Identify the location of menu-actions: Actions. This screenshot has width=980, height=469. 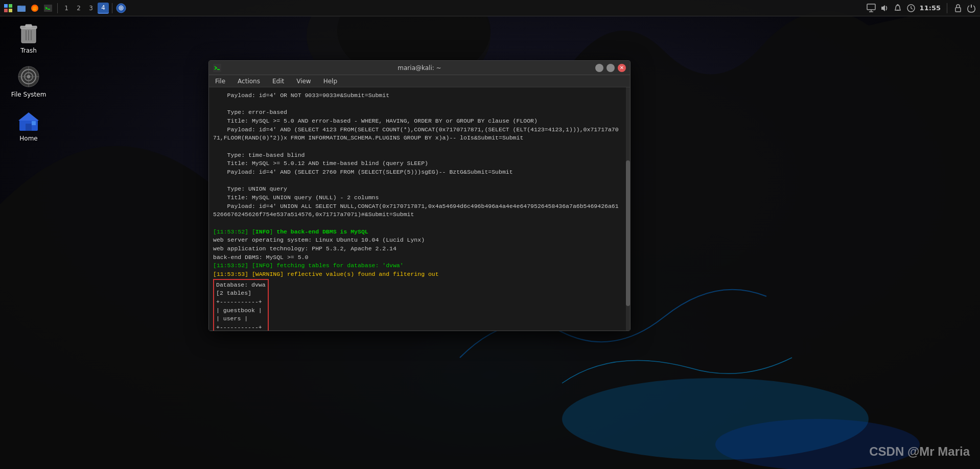
(249, 81).